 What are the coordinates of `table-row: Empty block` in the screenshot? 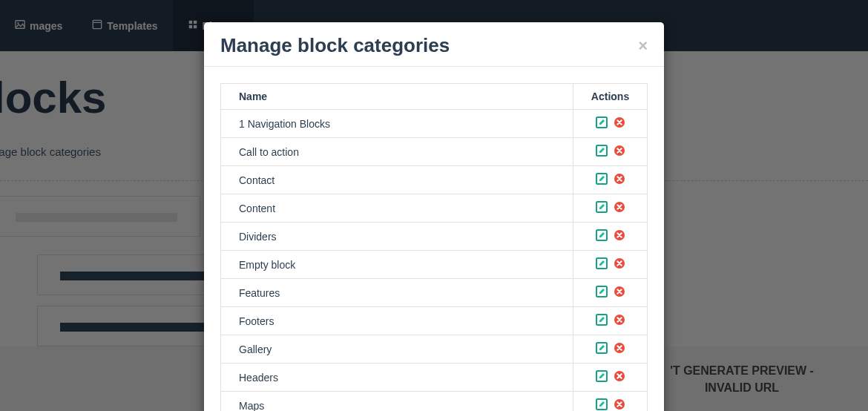 It's located at (435, 265).